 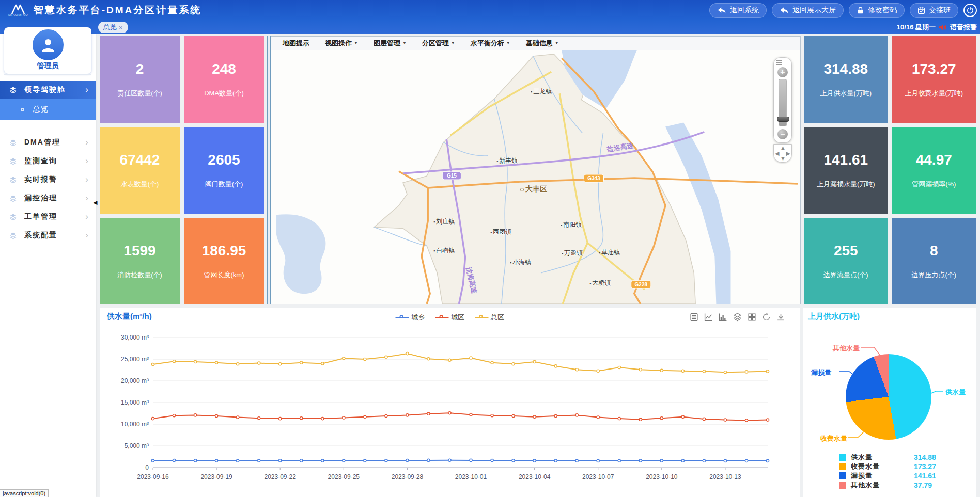 What do you see at coordinates (783, 103) in the screenshot?
I see `zoom-slider` at bounding box center [783, 103].